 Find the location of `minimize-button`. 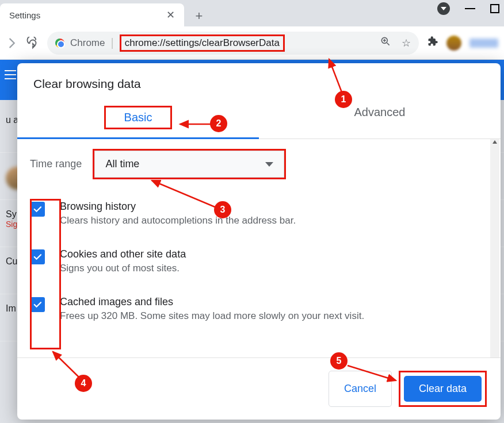

minimize-button is located at coordinates (470, 9).